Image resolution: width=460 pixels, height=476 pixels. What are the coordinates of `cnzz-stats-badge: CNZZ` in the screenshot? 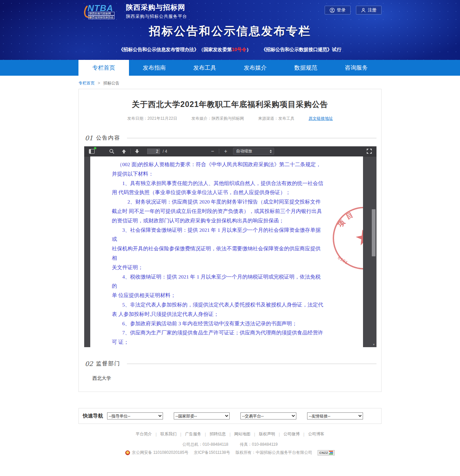 It's located at (326, 453).